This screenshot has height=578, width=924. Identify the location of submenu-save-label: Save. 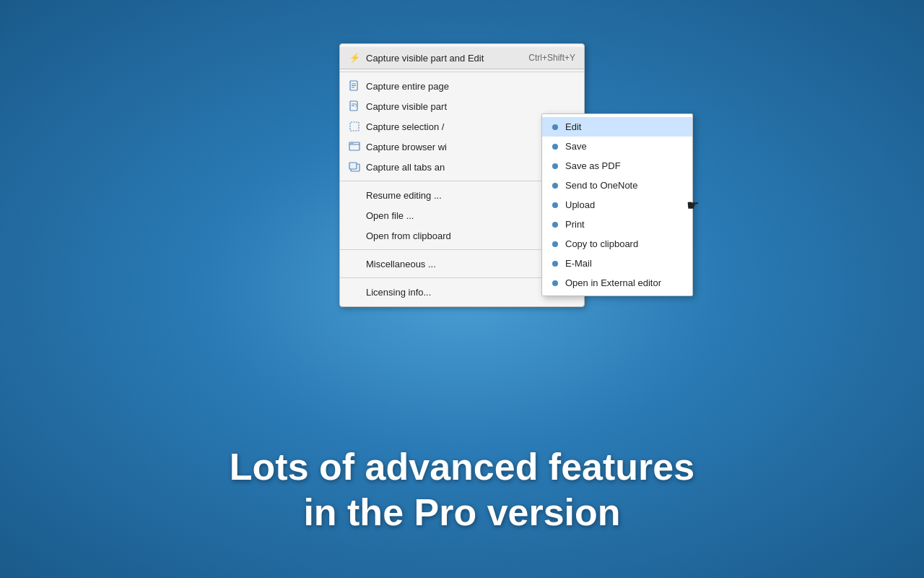
(576, 146).